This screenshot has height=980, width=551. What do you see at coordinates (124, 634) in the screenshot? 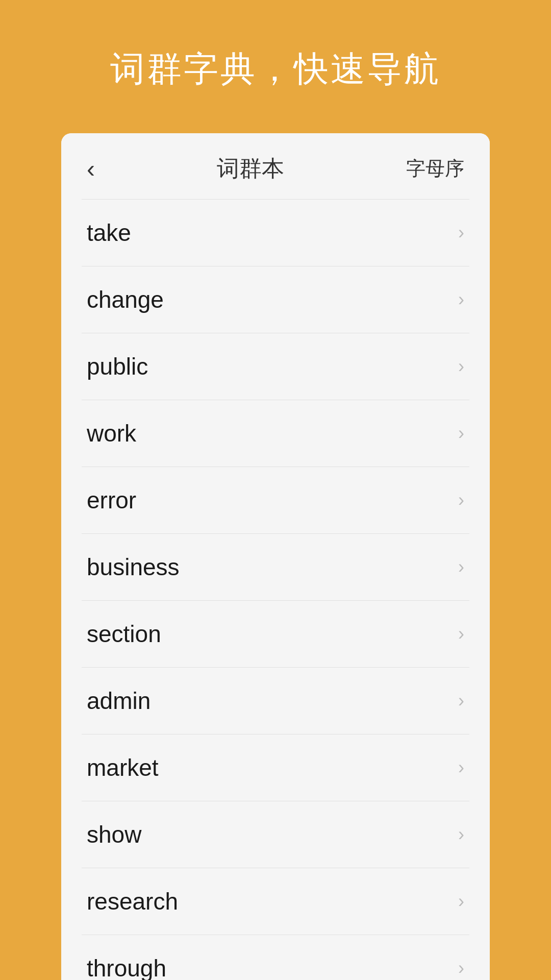
I see `word-label: section` at bounding box center [124, 634].